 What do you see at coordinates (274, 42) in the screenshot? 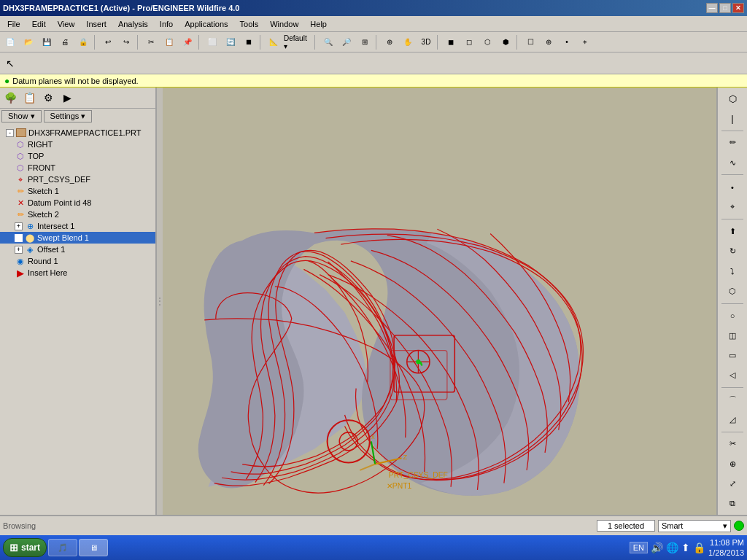
I see `view-named-btn: 📐` at bounding box center [274, 42].